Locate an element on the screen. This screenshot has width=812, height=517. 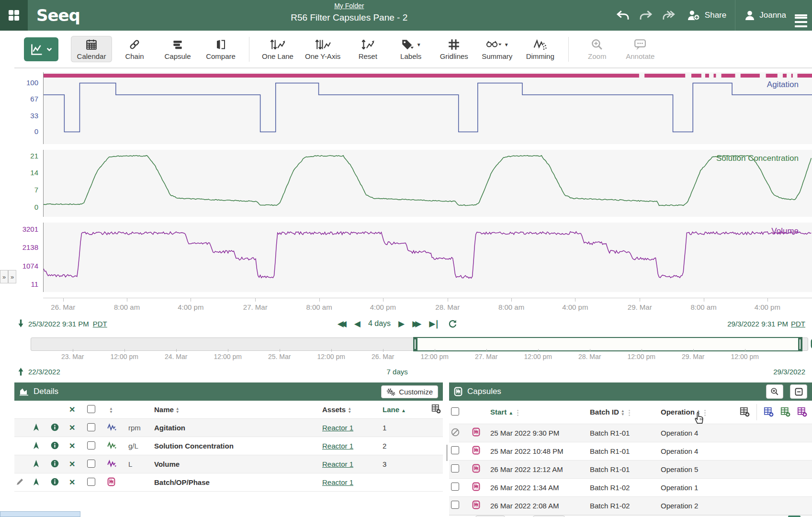
tool-compare: Compare is located at coordinates (221, 49).